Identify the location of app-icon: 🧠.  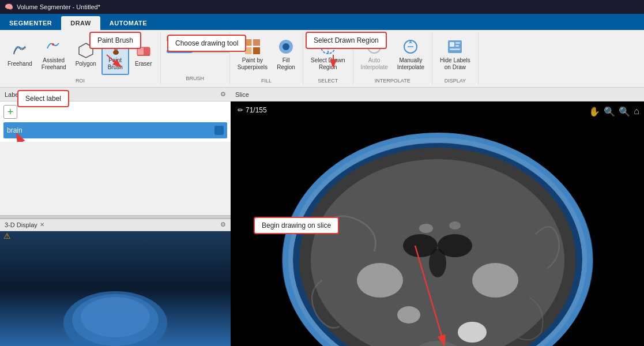
(9, 7).